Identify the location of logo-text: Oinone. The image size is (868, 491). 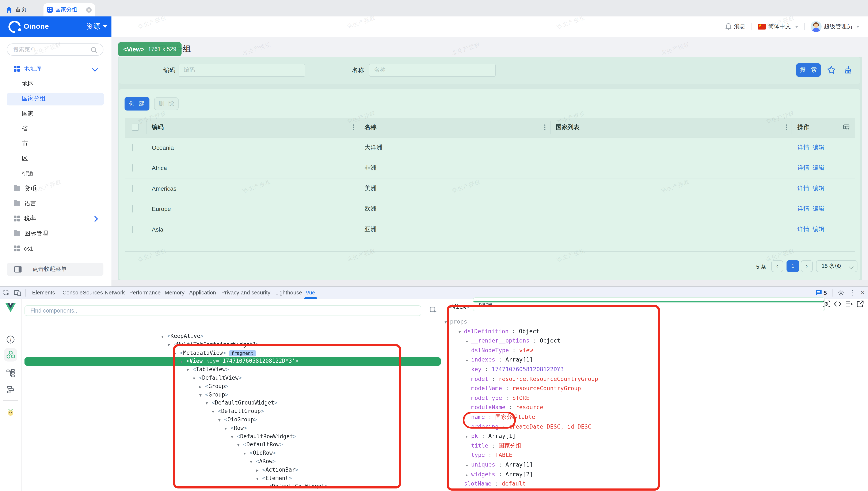
(36, 26).